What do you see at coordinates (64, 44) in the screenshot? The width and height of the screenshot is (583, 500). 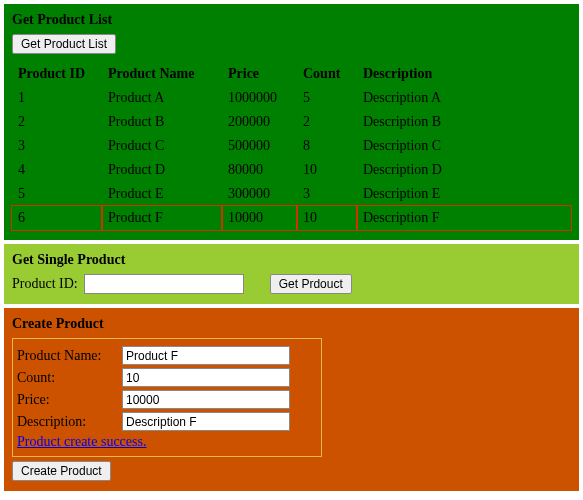 I see `get-product-list-button: Get Product List` at bounding box center [64, 44].